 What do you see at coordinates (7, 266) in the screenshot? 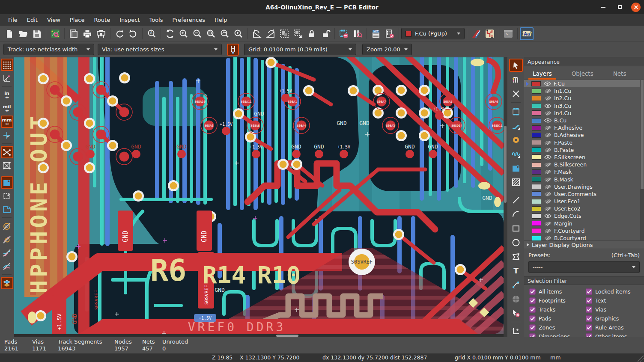
I see `curved-ratsnest-button` at bounding box center [7, 266].